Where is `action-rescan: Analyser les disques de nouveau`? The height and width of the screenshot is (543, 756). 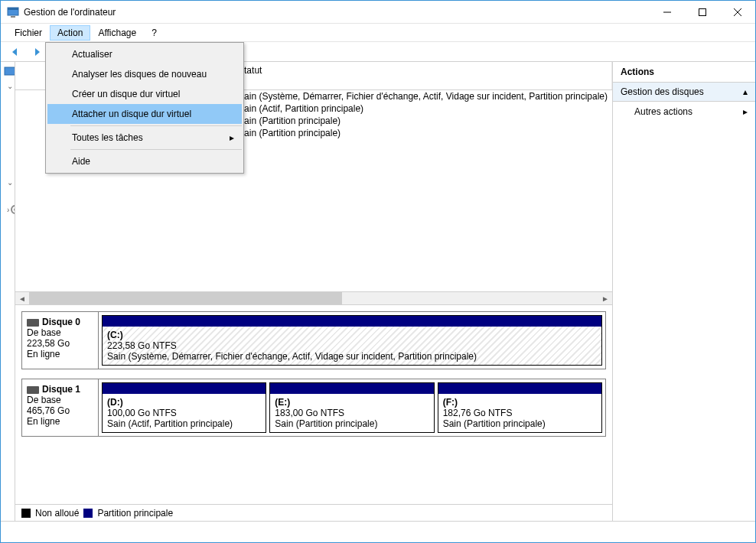 action-rescan: Analyser les disques de nouveau is located at coordinates (145, 74).